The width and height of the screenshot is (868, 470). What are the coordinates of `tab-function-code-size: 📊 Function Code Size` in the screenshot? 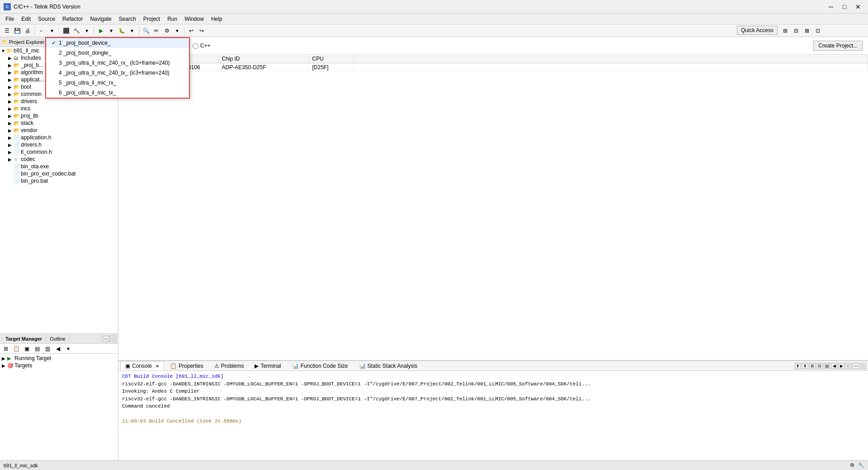 It's located at (320, 366).